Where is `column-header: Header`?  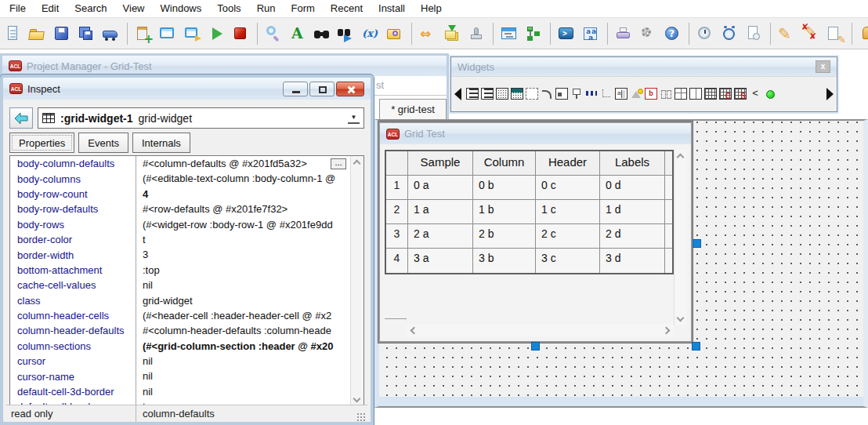
column-header: Header is located at coordinates (568, 163).